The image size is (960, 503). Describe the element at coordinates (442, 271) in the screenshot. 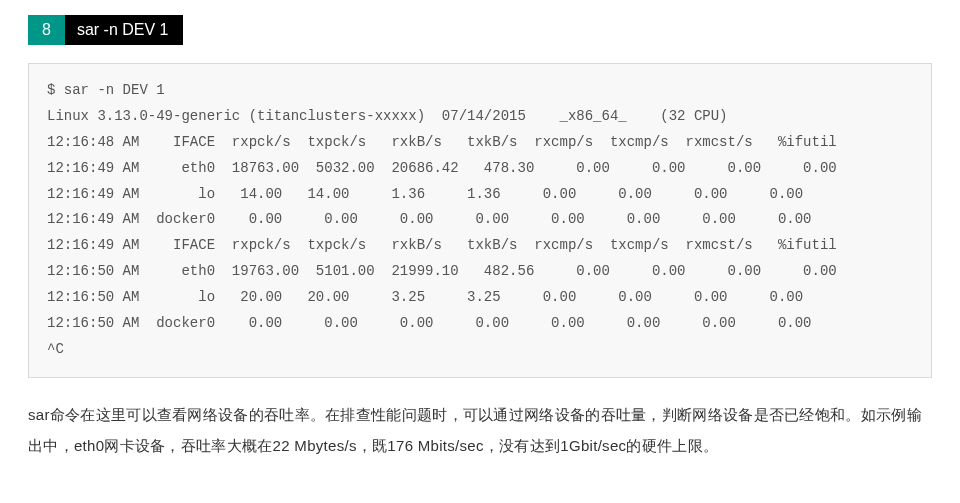

I see `code-data-row: 12:16:50 AM eth0 19763.00 5101.00 21999.…` at that location.